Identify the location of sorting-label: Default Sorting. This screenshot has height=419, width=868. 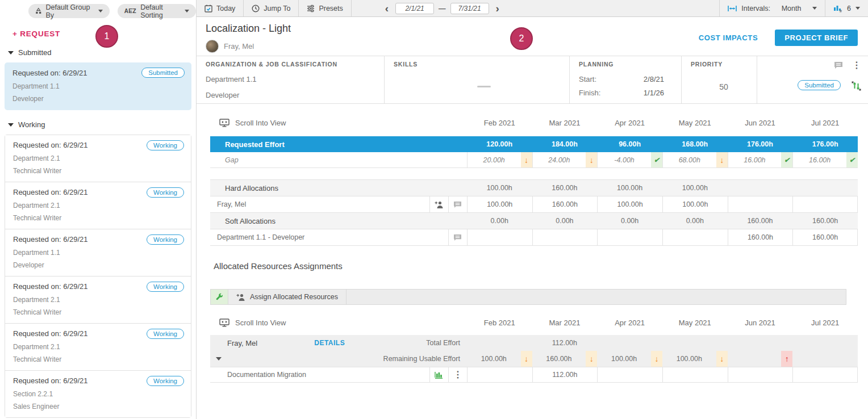
(160, 11).